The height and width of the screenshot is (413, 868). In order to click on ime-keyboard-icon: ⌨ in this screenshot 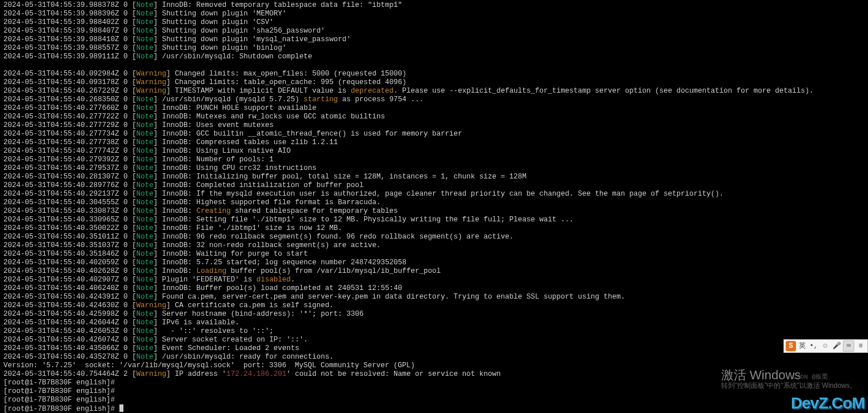, I will do `click(849, 346)`.